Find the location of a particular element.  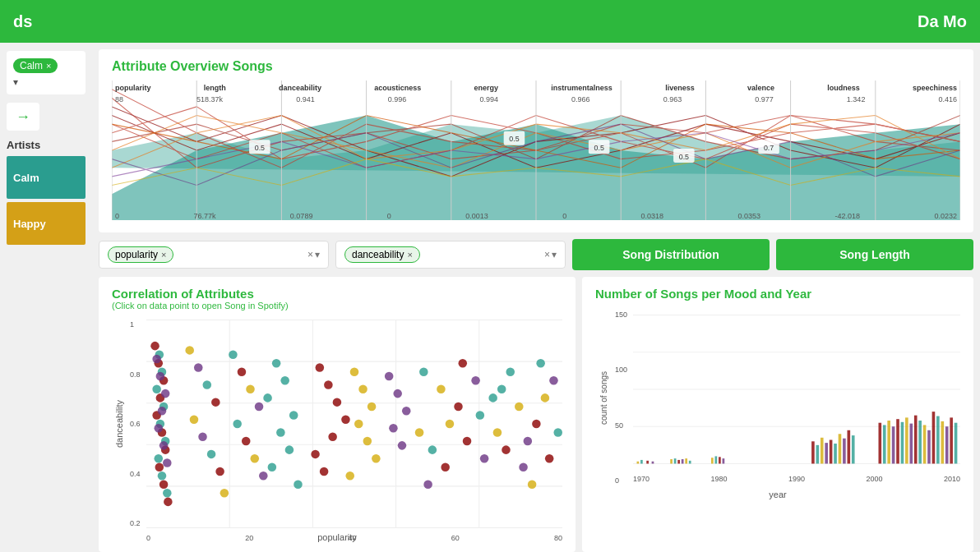

mood-item-happy: Happy is located at coordinates (46, 223).